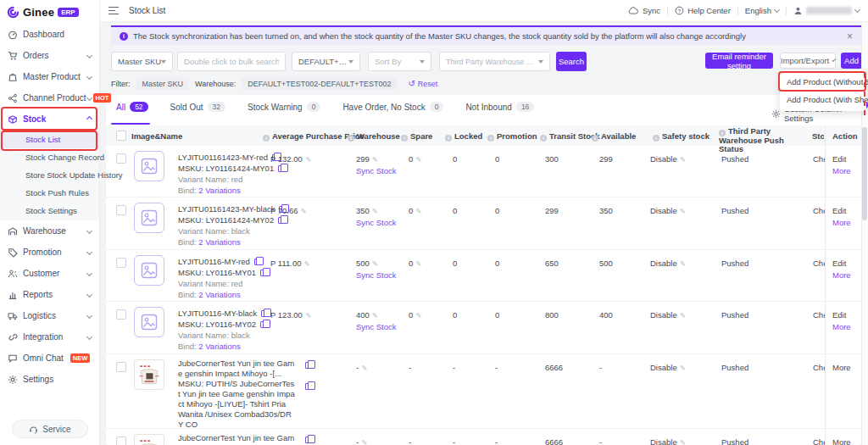 The height and width of the screenshot is (445, 868). What do you see at coordinates (49, 380) in the screenshot?
I see `sidebar-item-settings: Settings` at bounding box center [49, 380].